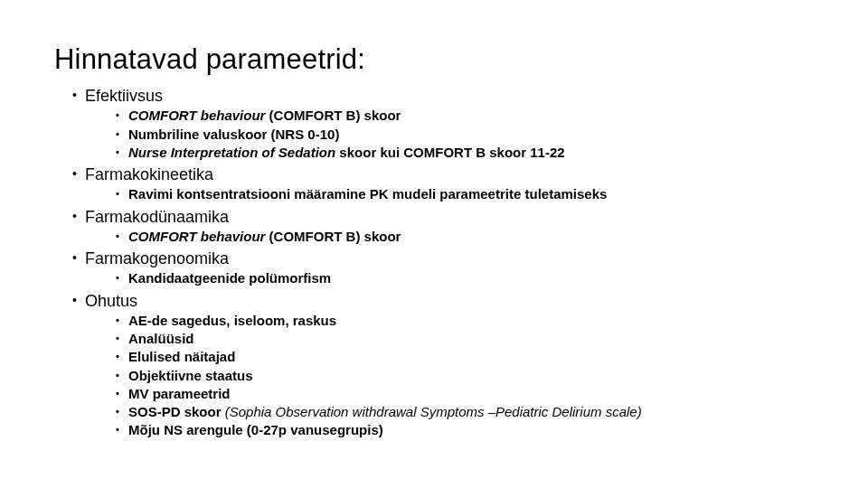 This screenshot has width=868, height=488. What do you see at coordinates (434, 412) in the screenshot?
I see `italic-text: (Sophia Observation withdrawal Symptoms …` at bounding box center [434, 412].